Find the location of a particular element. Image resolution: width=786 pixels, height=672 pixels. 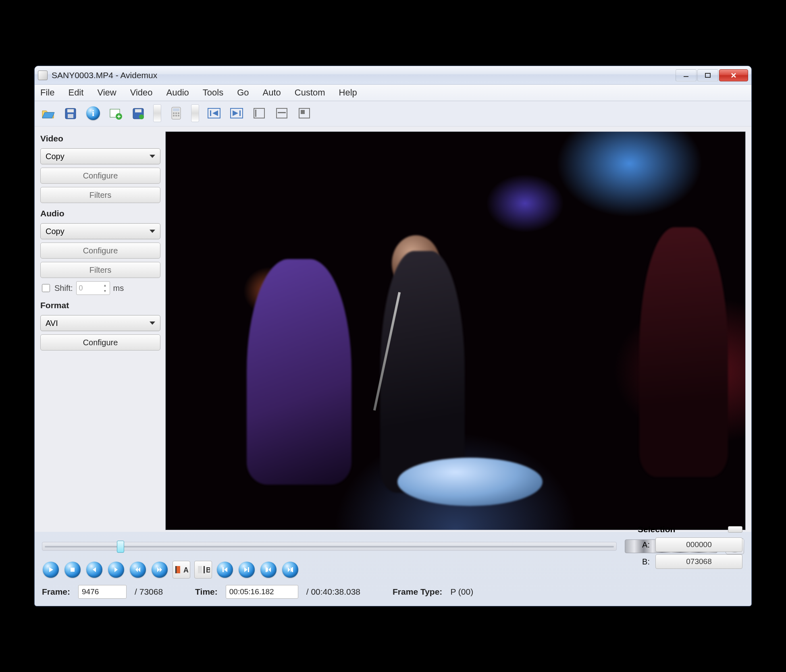

audio-codec-select: Copy is located at coordinates (100, 231).